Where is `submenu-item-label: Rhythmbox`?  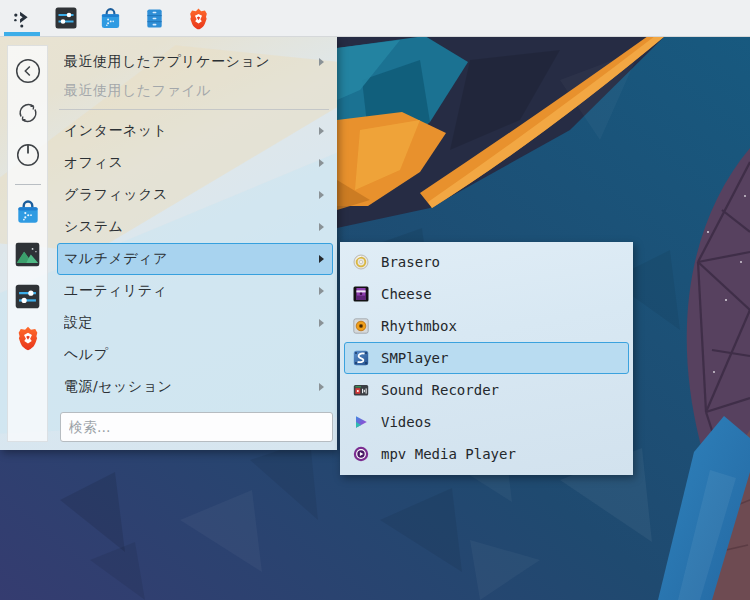 submenu-item-label: Rhythmbox is located at coordinates (419, 326).